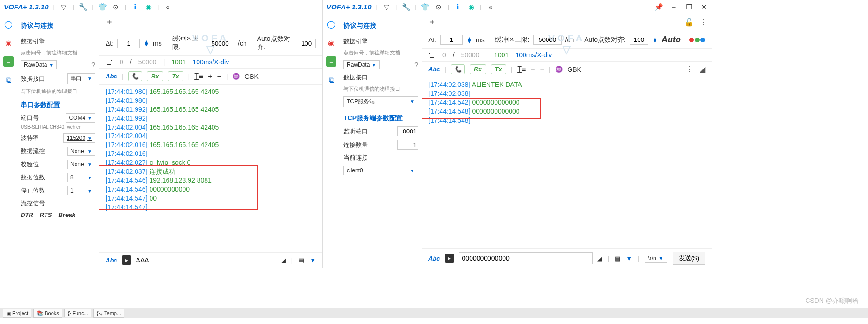  What do you see at coordinates (671, 39) in the screenshot?
I see `auto-tag: Auto` at bounding box center [671, 39].